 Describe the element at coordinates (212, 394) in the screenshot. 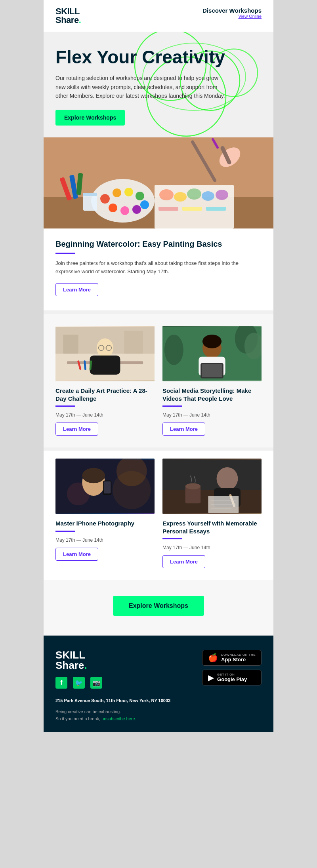

I see `card-social-title: Social Media Storytelling: Make Videos T…` at that location.